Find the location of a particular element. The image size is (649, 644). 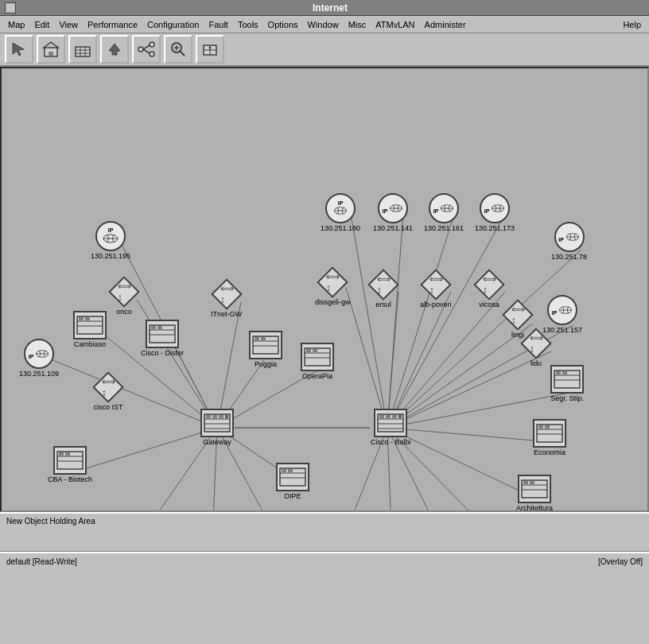

up-button is located at coordinates (115, 49).